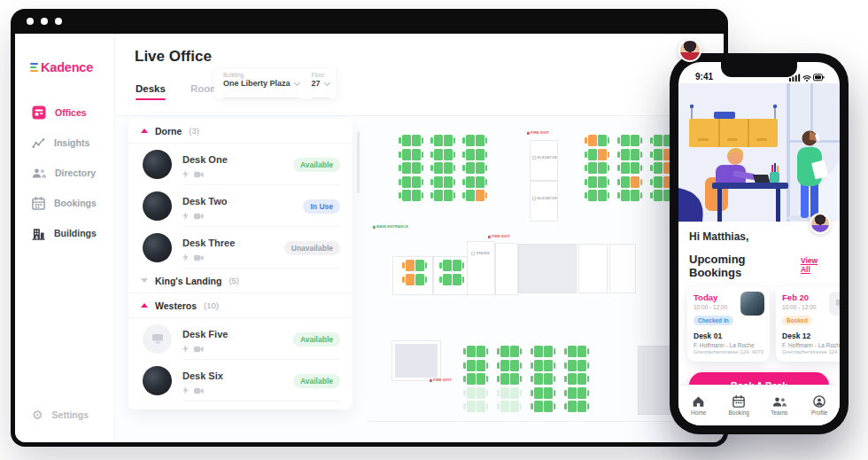 The height and width of the screenshot is (460, 868). I want to click on desk-row-desk-three: Desk Three Unavailable, so click(241, 248).